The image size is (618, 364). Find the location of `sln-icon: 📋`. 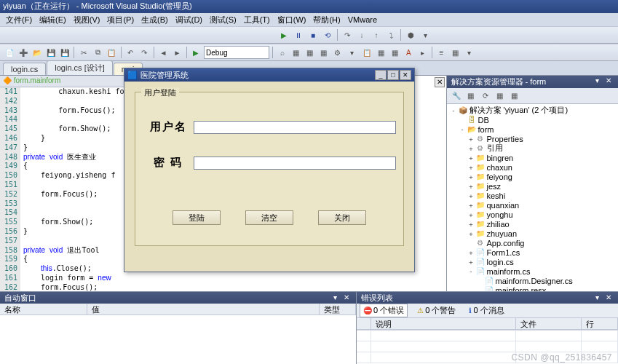

sln-icon: 📋 is located at coordinates (367, 52).